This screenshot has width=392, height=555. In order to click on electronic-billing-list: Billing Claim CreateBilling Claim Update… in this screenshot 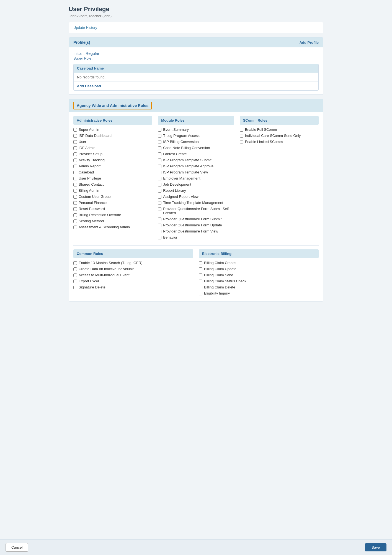, I will do `click(259, 278)`.